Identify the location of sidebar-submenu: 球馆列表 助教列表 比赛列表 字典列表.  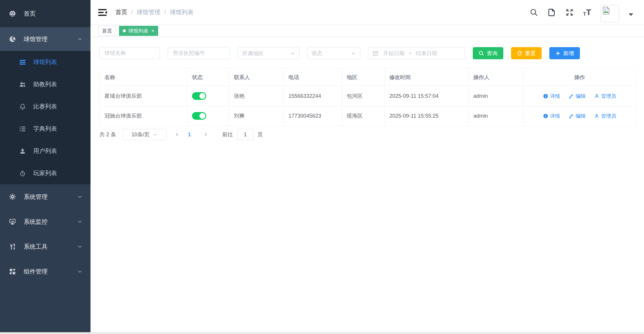
(45, 118).